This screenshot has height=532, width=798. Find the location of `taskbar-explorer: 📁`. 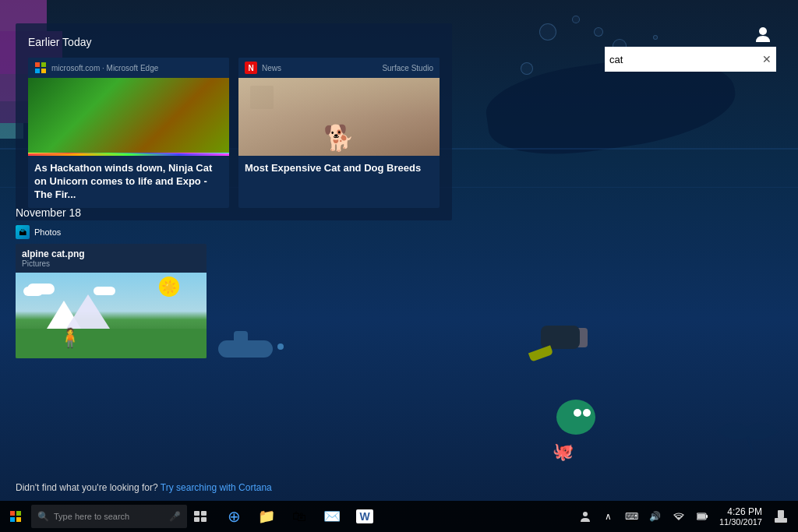

taskbar-explorer: 📁 is located at coordinates (267, 516).